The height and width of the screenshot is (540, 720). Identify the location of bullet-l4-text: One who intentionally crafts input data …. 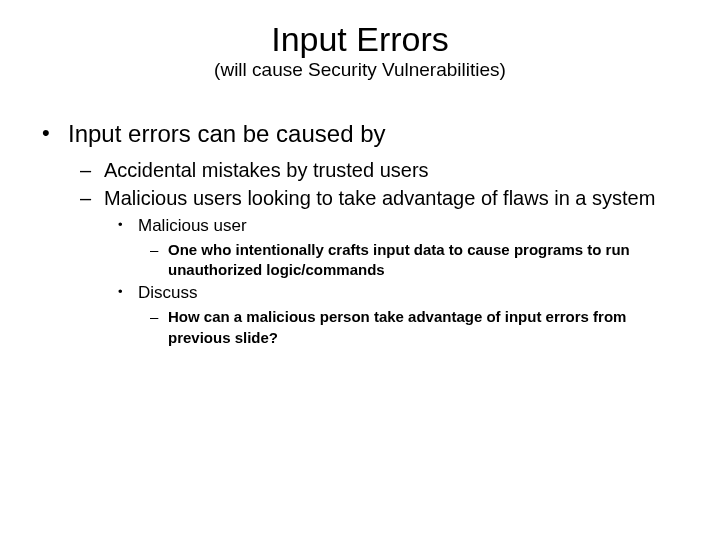
(399, 260).